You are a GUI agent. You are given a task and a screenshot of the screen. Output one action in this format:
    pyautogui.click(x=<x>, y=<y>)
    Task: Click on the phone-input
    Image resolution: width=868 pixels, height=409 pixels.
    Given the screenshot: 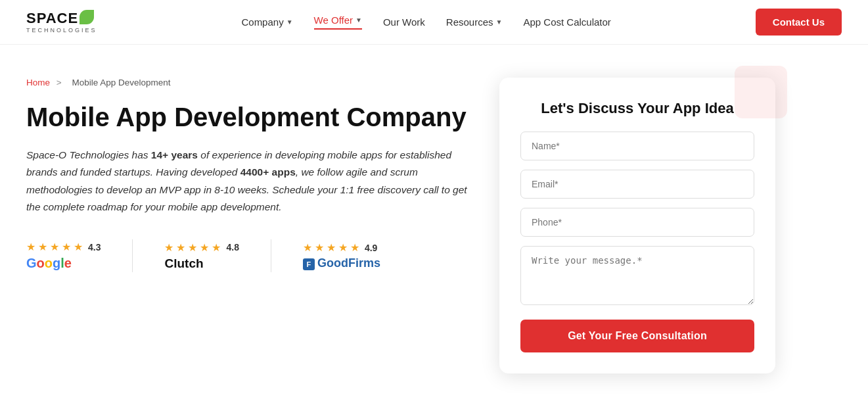 What is the action you would take?
    pyautogui.click(x=637, y=222)
    